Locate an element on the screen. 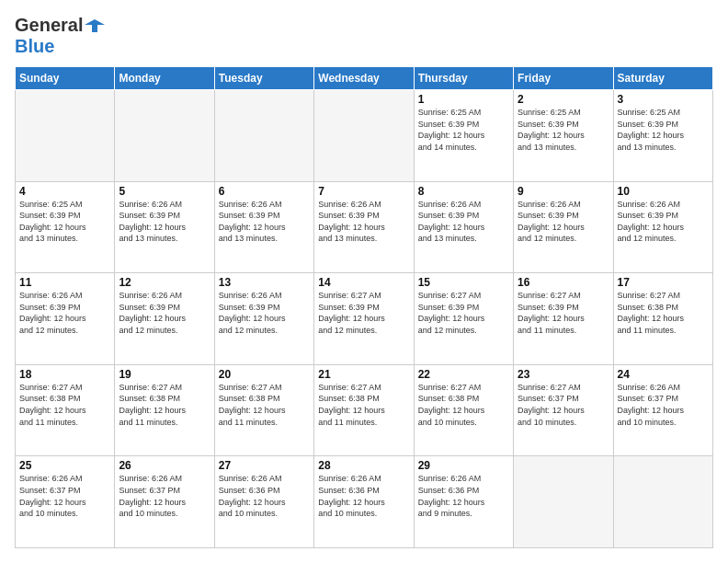 The width and height of the screenshot is (728, 563). calendar-cell: 6Sunrise: 6:26 AM Sunset: 6:39 PM Daylig… is located at coordinates (264, 227).